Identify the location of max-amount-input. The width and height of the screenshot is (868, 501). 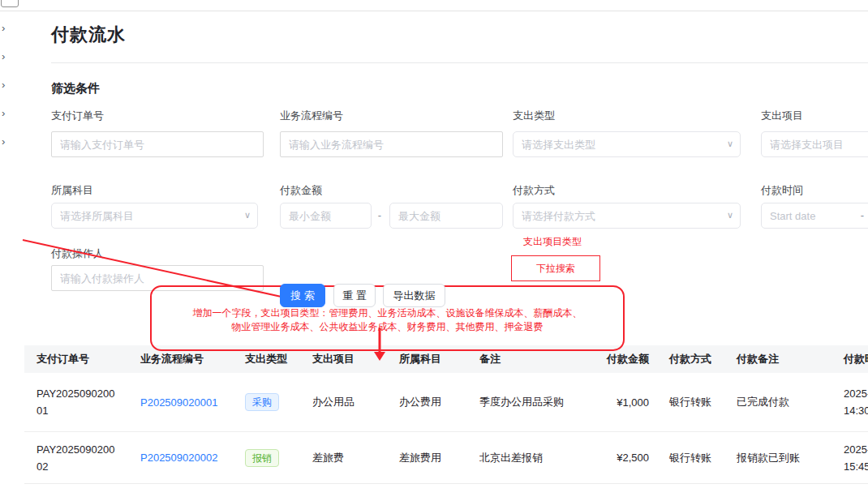
(446, 216).